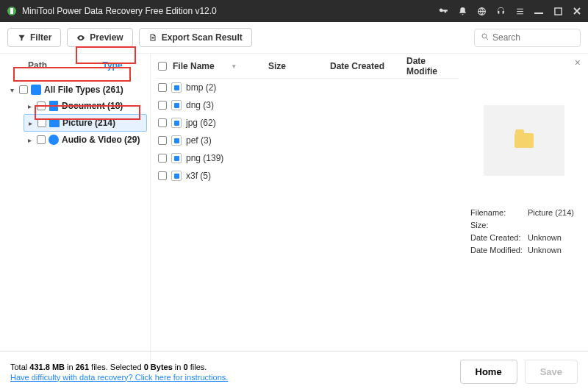 Image resolution: width=588 pixels, height=392 pixels. Describe the element at coordinates (577, 11) in the screenshot. I see `close-icon` at that location.